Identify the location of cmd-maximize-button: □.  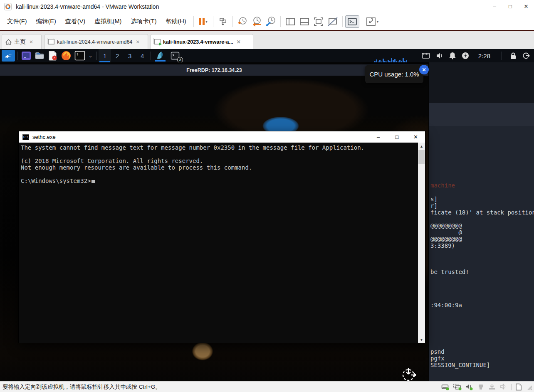
(397, 137).